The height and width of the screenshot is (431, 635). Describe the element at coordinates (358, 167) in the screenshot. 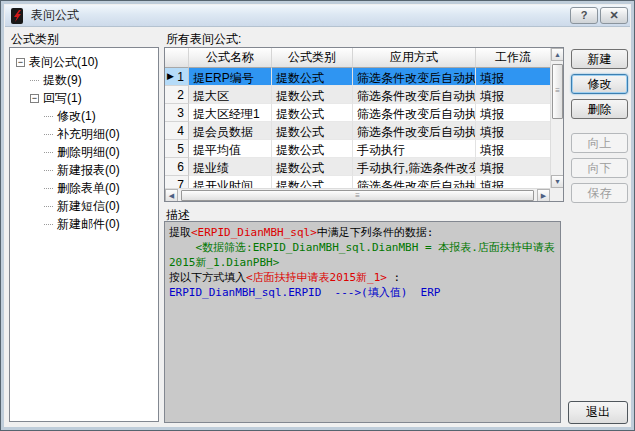

I see `table-row: 6提业绩提数公式手动执行,筛选条件改变...填报` at that location.